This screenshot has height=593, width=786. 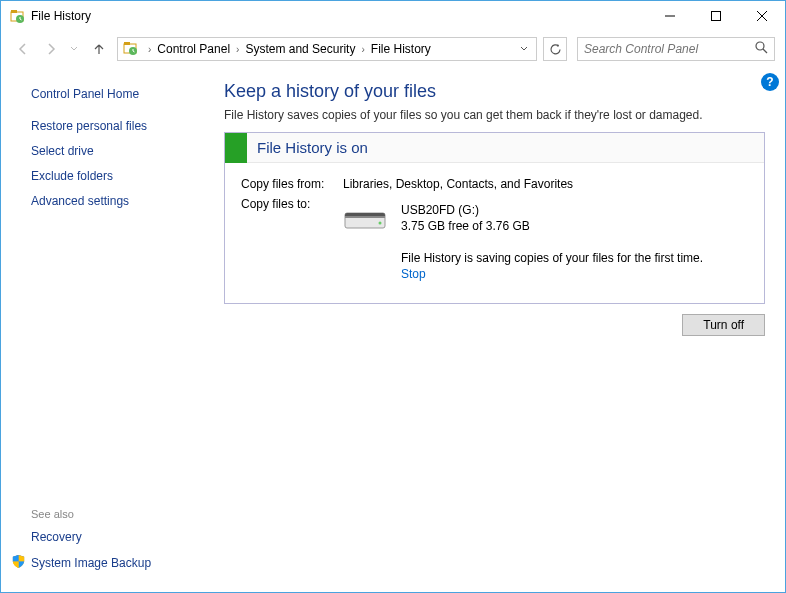 I want to click on page-subtitle: File History saves copies of your files …, so click(x=494, y=115).